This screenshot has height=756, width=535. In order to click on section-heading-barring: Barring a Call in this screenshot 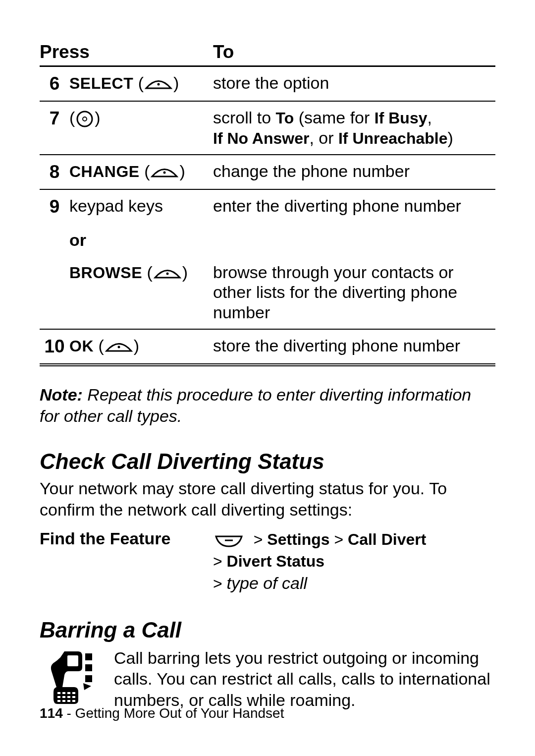, I will do `click(268, 630)`.